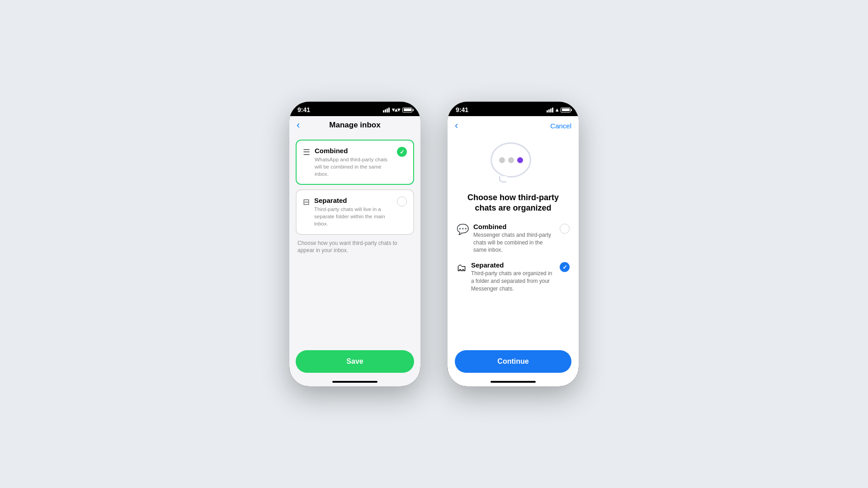  Describe the element at coordinates (402, 202) in the screenshot. I see `separated-radio-icon` at that location.